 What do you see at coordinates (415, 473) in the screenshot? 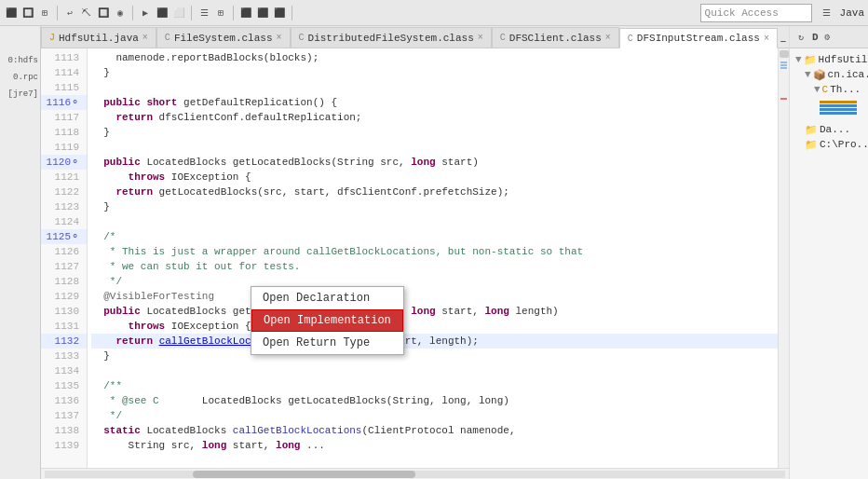
I see `bottom-scrollbar` at bounding box center [415, 473].